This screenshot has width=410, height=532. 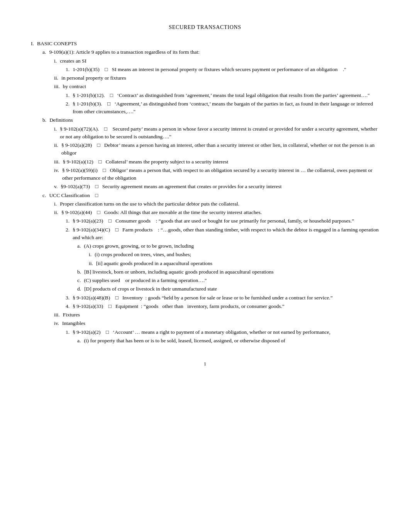 I want to click on section-b-v-text: §9-102(a)(73) □ Security agreement means…, so click(x=220, y=187).